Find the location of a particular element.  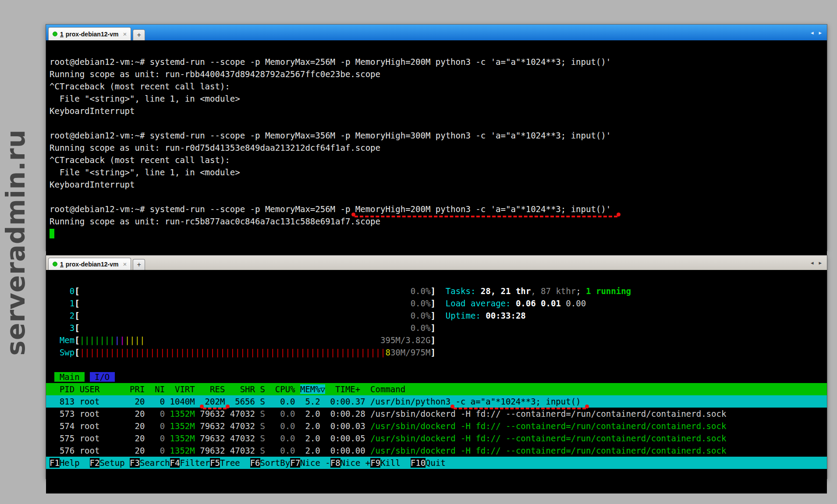

text-segment: KeyboardInterrupt is located at coordinates (92, 185).